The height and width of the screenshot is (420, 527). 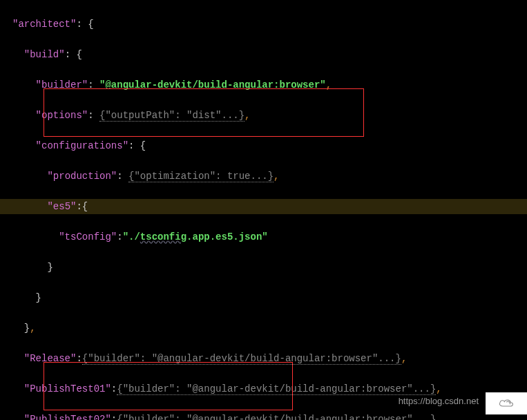 What do you see at coordinates (82, 146) in the screenshot?
I see `json-key: "configurations"` at bounding box center [82, 146].